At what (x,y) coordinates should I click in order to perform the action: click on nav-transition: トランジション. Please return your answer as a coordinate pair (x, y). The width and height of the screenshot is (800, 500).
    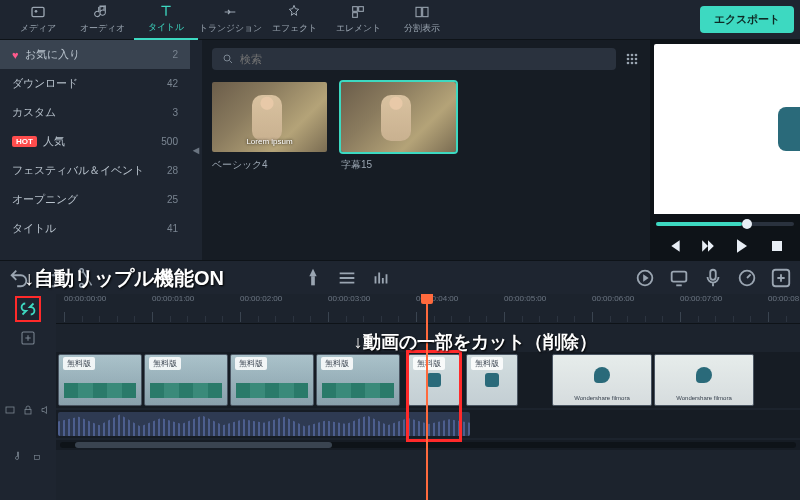
    Looking at the image, I should click on (230, 20).